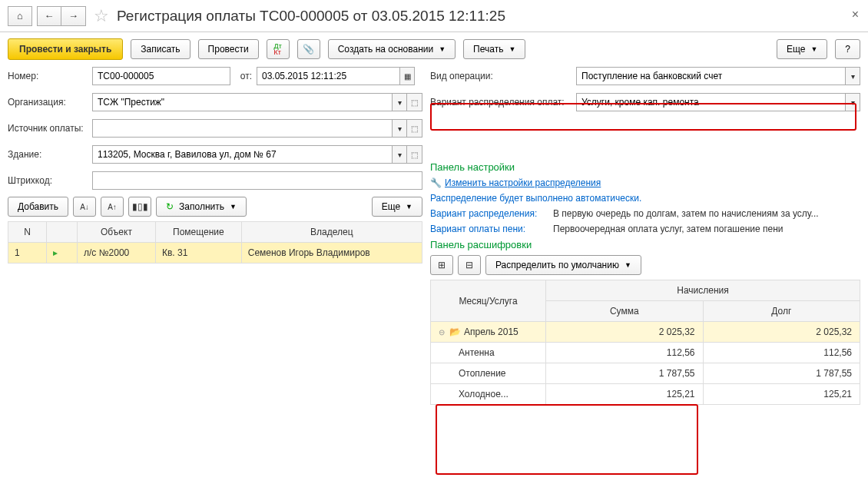 Image resolution: width=868 pixels, height=484 pixels. Describe the element at coordinates (489, 49) in the screenshot. I see `print-label: Печать` at that location.